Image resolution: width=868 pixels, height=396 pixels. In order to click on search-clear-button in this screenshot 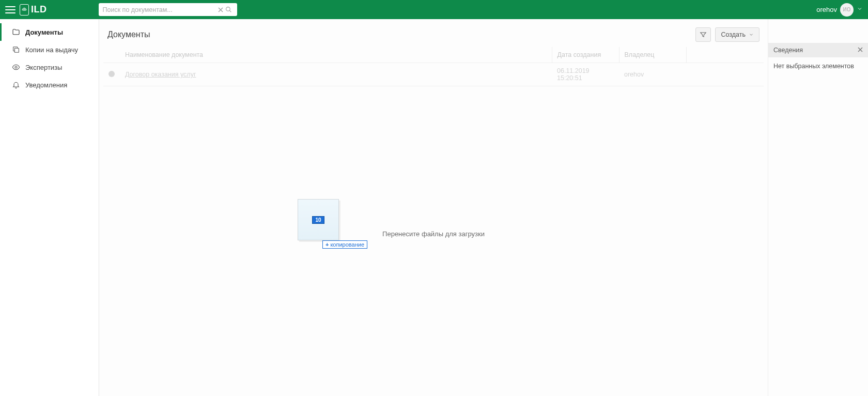, I will do `click(221, 10)`.